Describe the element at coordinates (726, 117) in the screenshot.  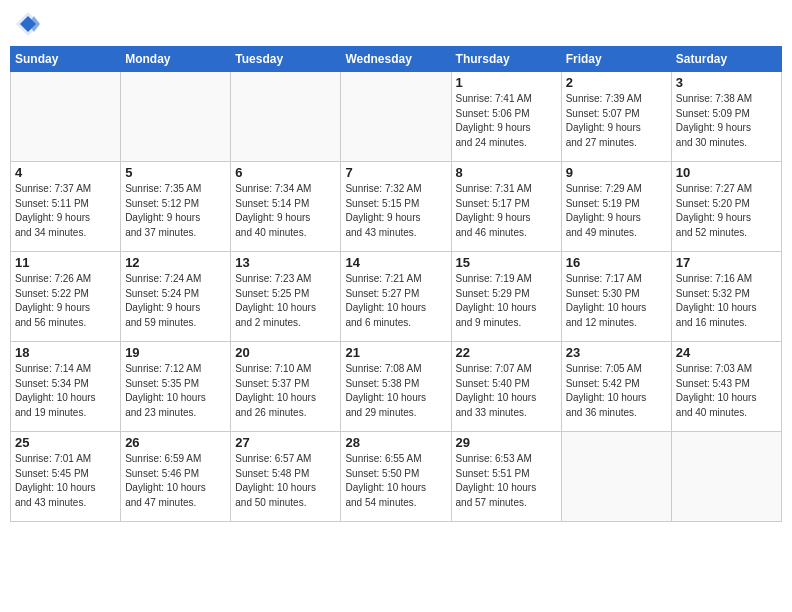
I see `calendar-cell: 3Sunrise: 7:38 AM Sunset: 5:09 PM Daylig…` at that location.